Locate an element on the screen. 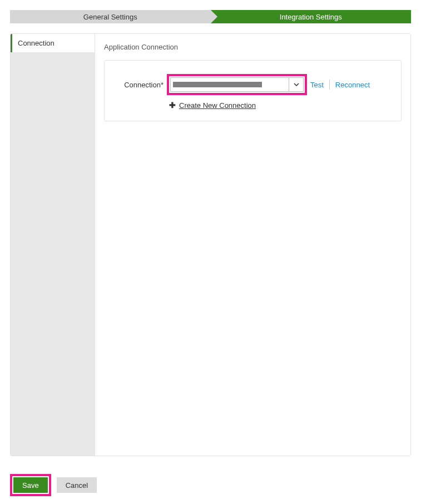 The height and width of the screenshot is (504, 421). divider is located at coordinates (329, 85).